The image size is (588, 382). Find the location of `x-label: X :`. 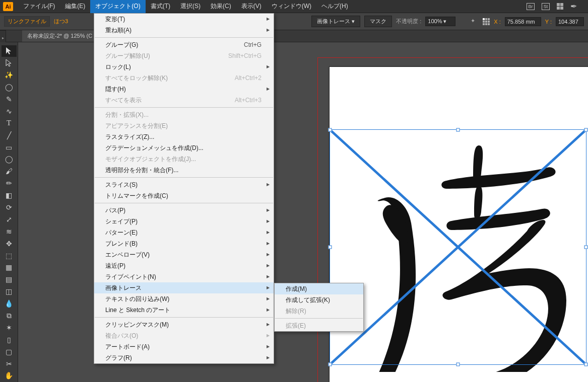

x-label: X : is located at coordinates (497, 22).